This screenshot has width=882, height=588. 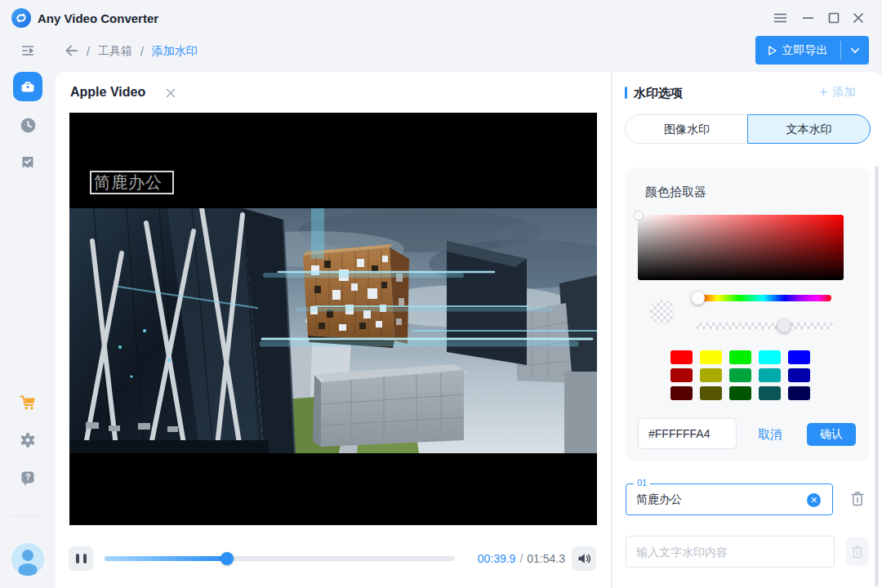 What do you see at coordinates (28, 440) in the screenshot?
I see `gear-icon` at bounding box center [28, 440].